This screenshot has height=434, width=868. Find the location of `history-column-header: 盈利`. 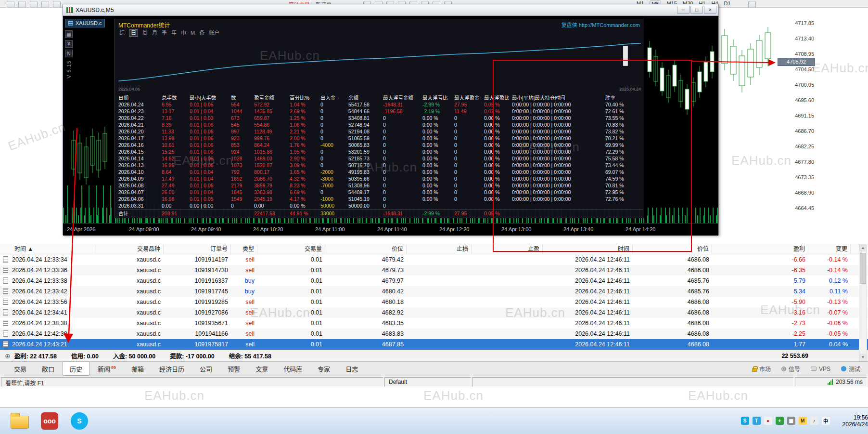

history-column-header: 盈利 is located at coordinates (760, 249).